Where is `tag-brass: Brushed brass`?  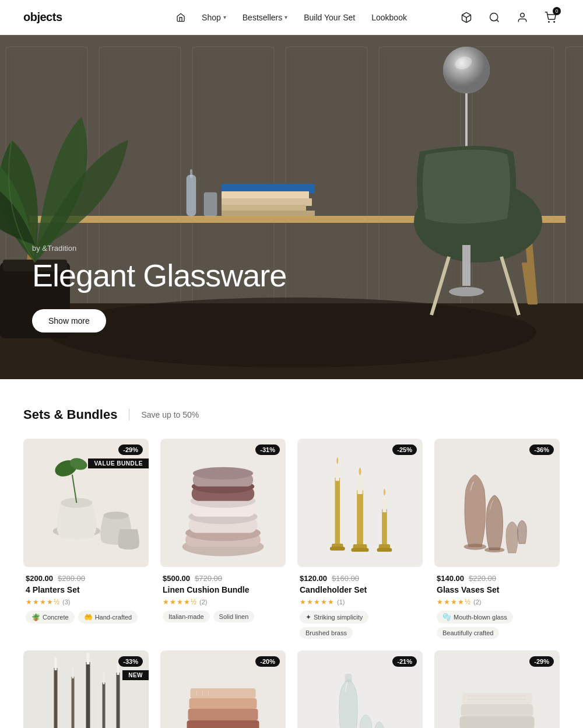 tag-brass: Brushed brass is located at coordinates (326, 633).